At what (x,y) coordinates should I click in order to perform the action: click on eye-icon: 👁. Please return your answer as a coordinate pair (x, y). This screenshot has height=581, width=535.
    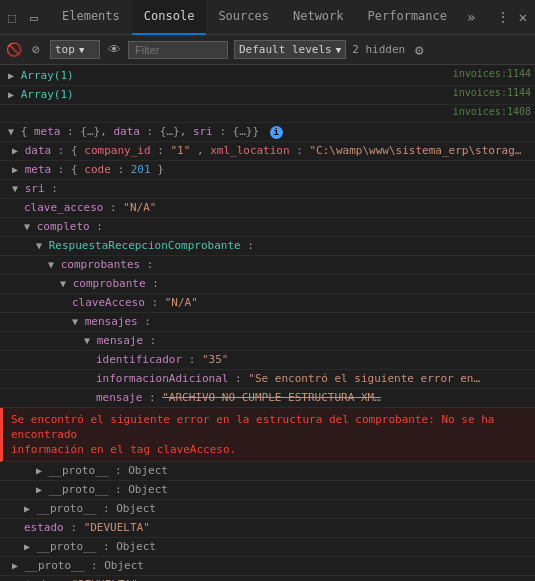
    Looking at the image, I should click on (114, 50).